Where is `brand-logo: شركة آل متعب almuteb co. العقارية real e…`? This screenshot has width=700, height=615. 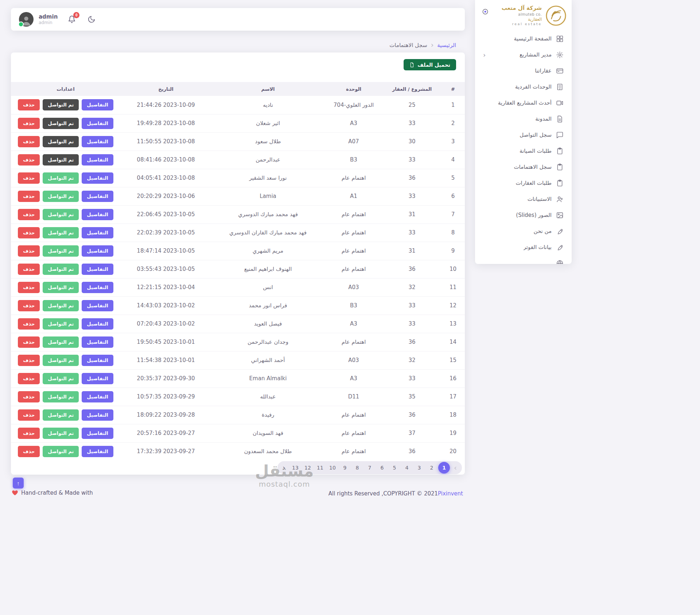 brand-logo: شركة آل متعب almuteb co. العقارية real e… is located at coordinates (534, 16).